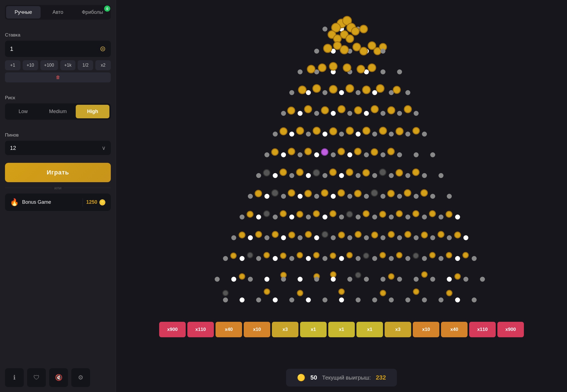 This screenshot has width=567, height=392. I want to click on mult-bucket-0: x900, so click(172, 330).